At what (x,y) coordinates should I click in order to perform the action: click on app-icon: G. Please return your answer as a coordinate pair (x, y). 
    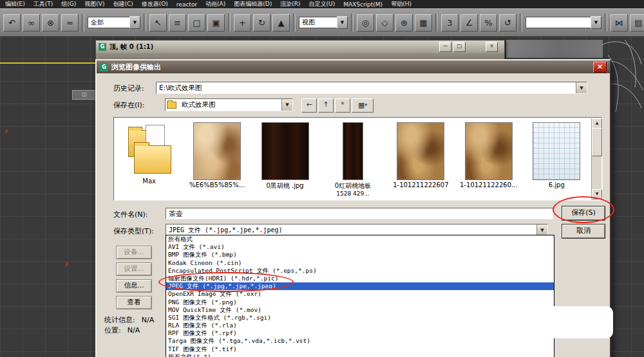
    Looking at the image, I should click on (102, 47).